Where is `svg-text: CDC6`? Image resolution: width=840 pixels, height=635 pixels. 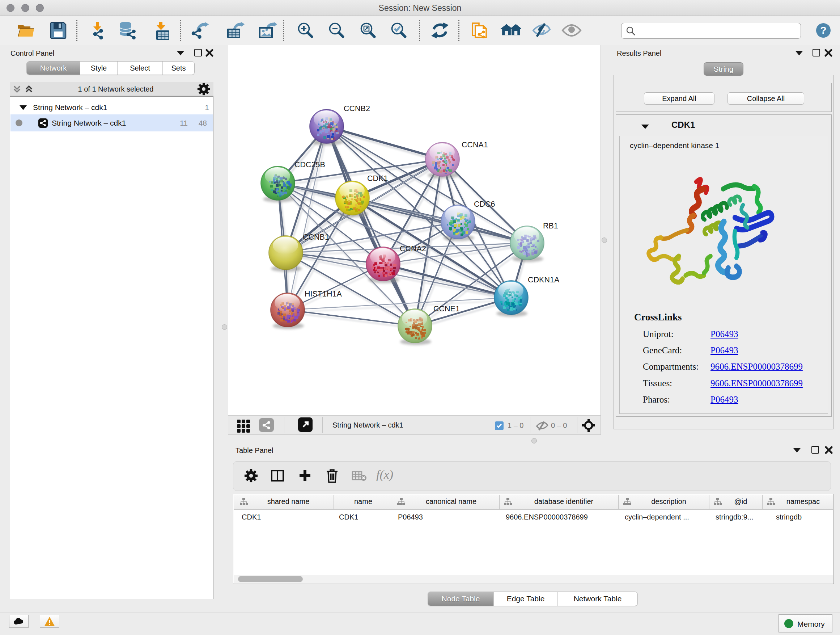 svg-text: CDC6 is located at coordinates (485, 204).